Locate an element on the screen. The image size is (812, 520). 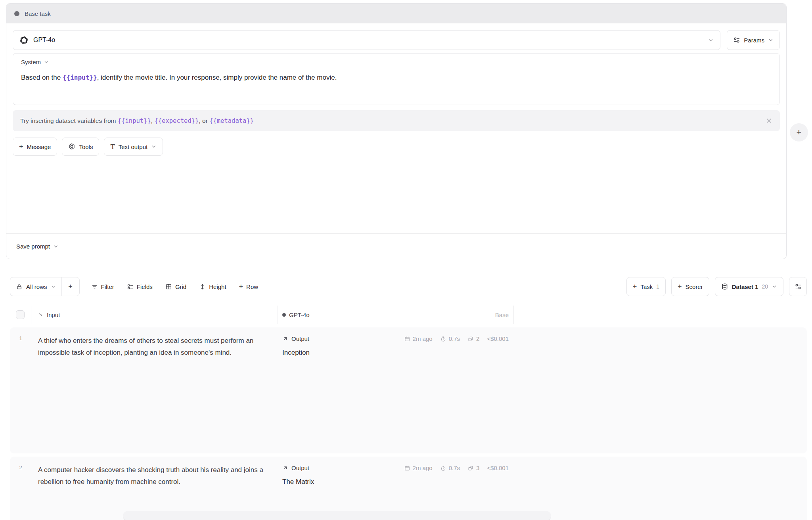
panel-header: Base task is located at coordinates (396, 13).